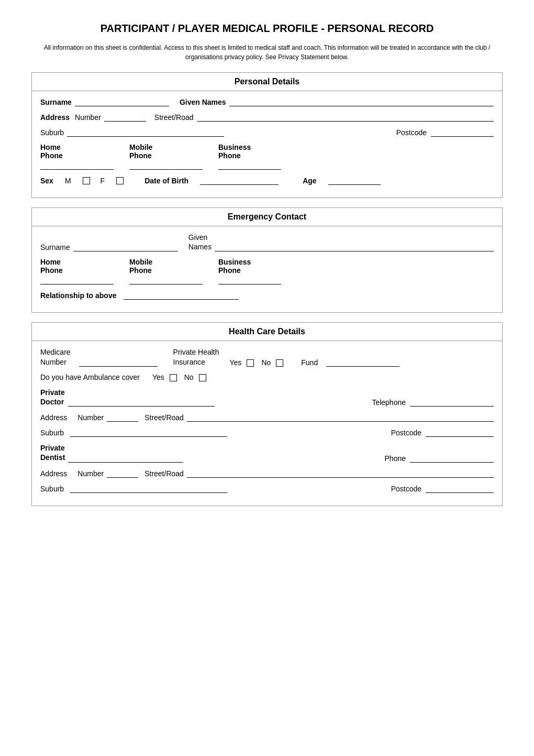 This screenshot has height=756, width=534. I want to click on no-label-2: No, so click(189, 377).